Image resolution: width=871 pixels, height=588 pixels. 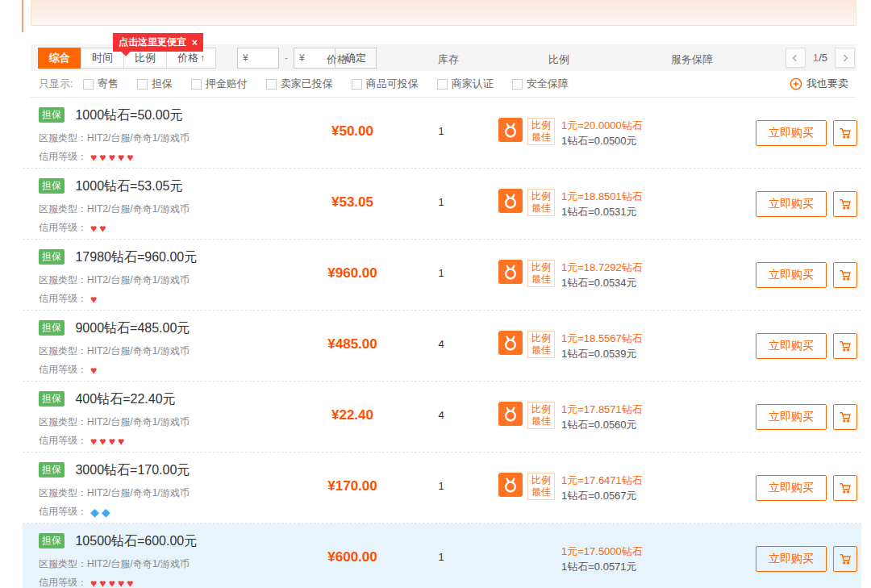 I want to click on sort-asc-icon: ↑, so click(x=202, y=58).